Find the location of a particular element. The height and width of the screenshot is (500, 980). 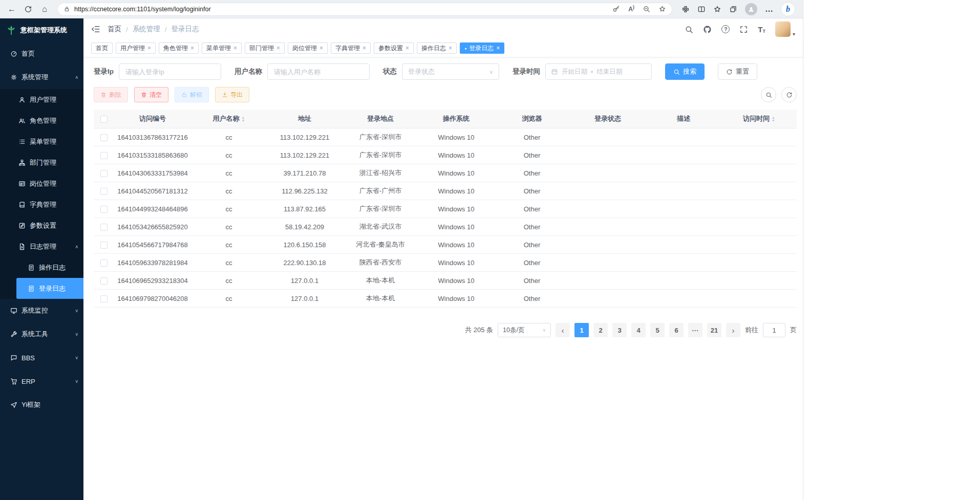

export-button: 导出 is located at coordinates (232, 95).